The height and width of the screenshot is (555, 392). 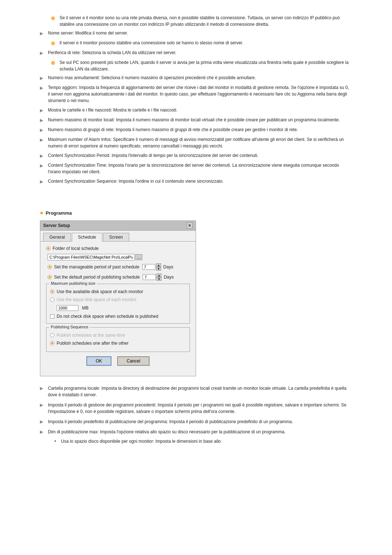 I want to click on dialog-close-button: ×, so click(x=189, y=226).